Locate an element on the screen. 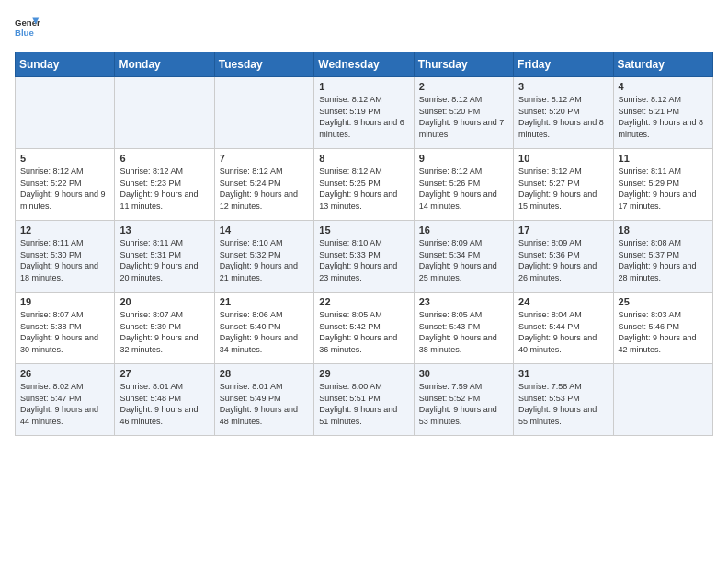  day-info: Sunrise: 8:05 AMSunset: 5:43 PMDaylight:… is located at coordinates (463, 332).